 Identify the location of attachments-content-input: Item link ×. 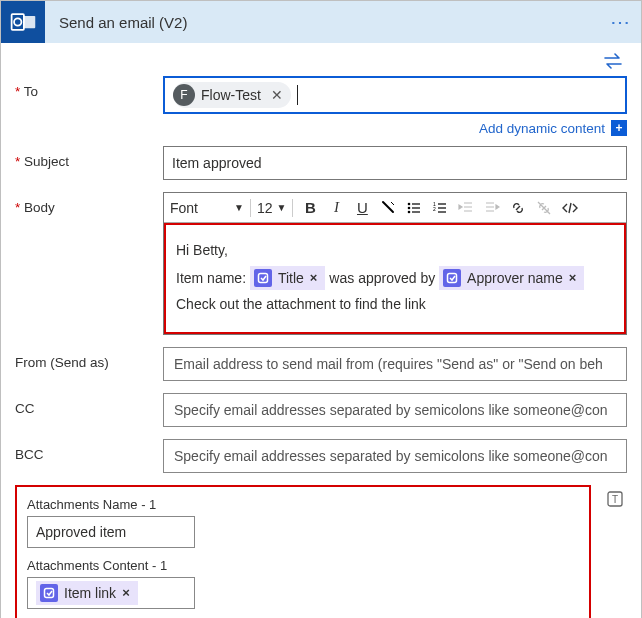
(111, 593).